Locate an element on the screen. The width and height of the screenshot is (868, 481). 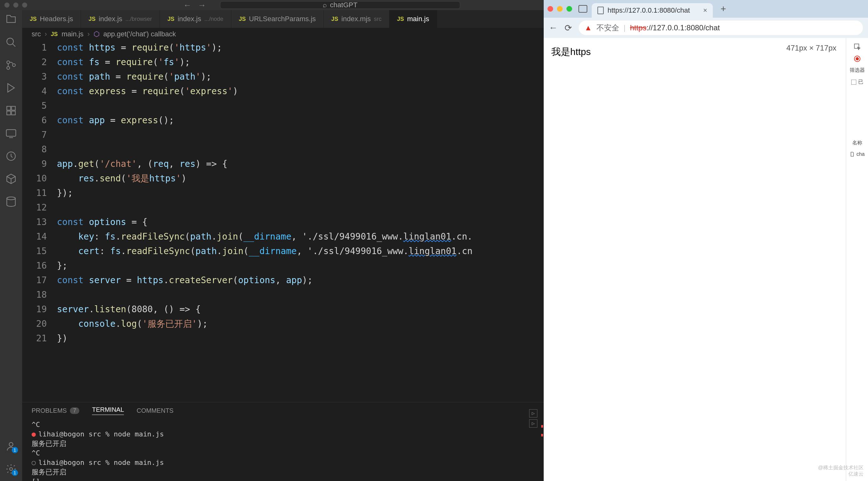
command-search: ⌕ chatGPT is located at coordinates (340, 5).